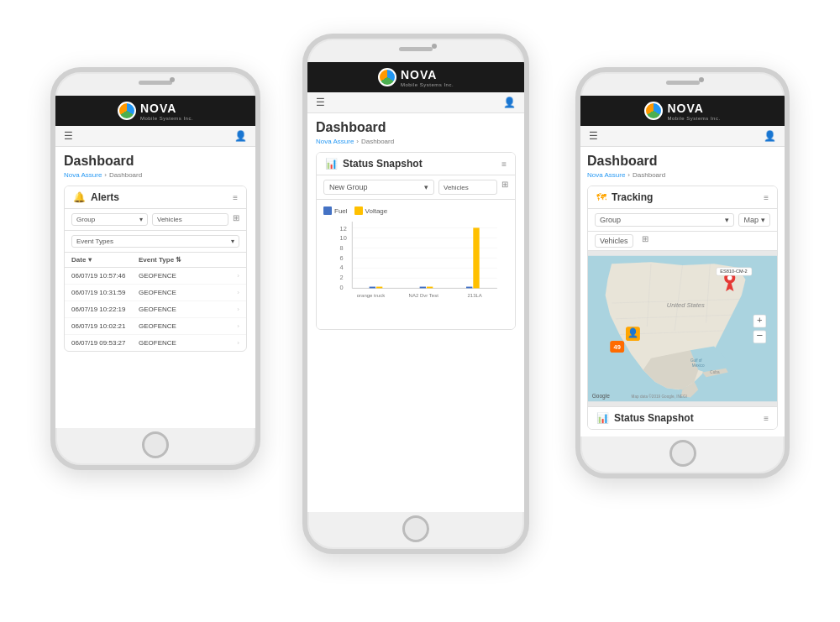 The image size is (840, 622). What do you see at coordinates (155, 111) in the screenshot?
I see `nova-header-left: NOVA Mobile Systems Inc.` at bounding box center [155, 111].